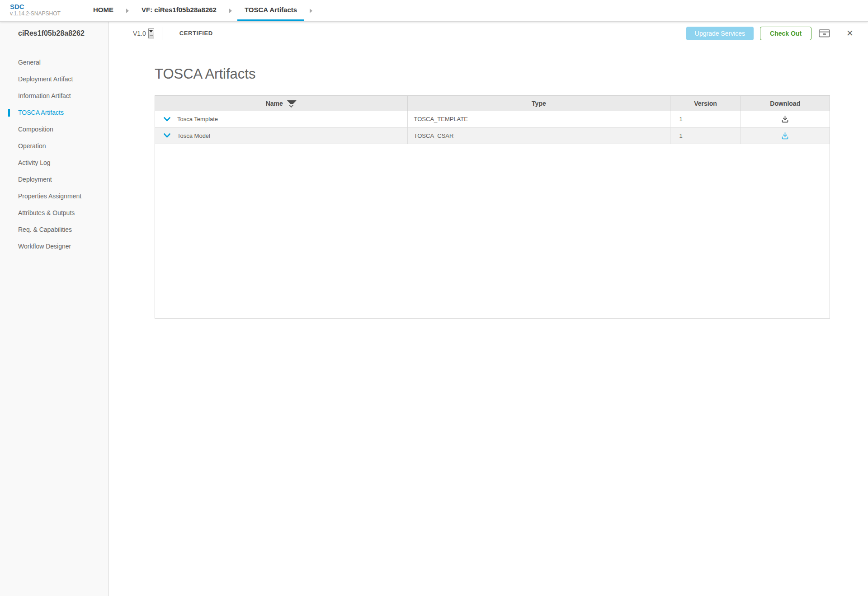 This screenshot has height=596, width=868. Describe the element at coordinates (151, 36) in the screenshot. I see `stepper-ridge` at that location.